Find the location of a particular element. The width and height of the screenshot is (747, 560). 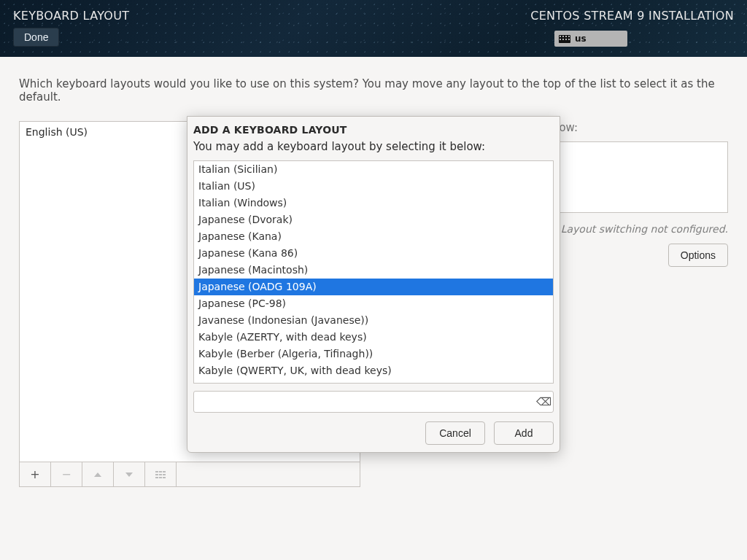

instruction-text: Which keyboard layouts would you like to… is located at coordinates (374, 90).